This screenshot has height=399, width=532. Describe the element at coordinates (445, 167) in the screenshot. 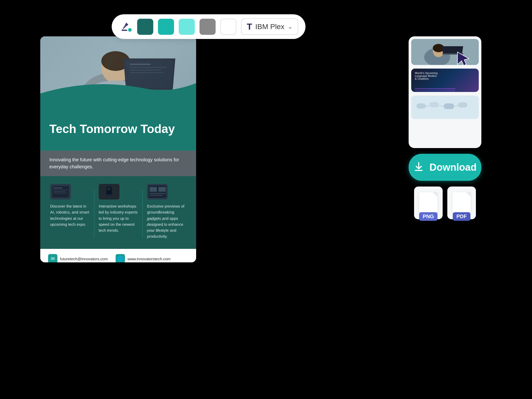

I see `download-button: Download` at that location.